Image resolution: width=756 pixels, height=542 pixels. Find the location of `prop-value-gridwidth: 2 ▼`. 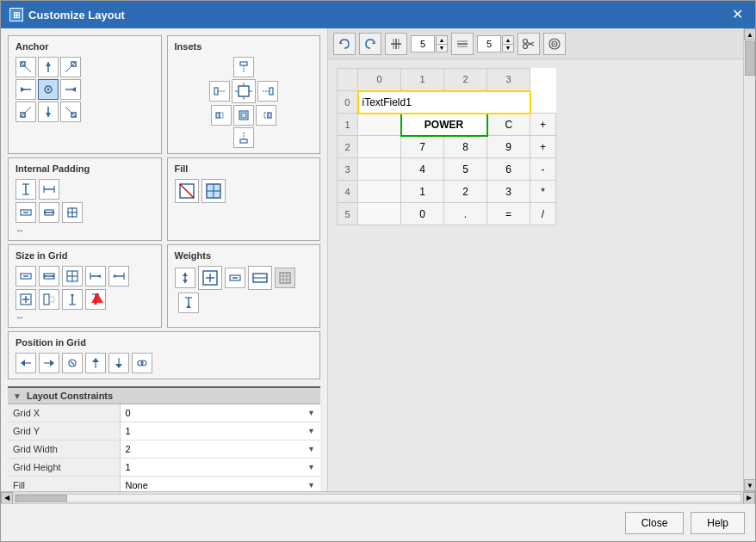

prop-value-gridwidth: 2 ▼ is located at coordinates (220, 449).